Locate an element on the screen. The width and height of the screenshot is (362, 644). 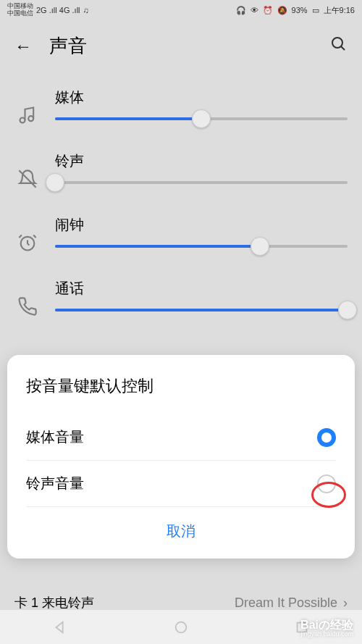
radio-unselected is located at coordinates (327, 484).